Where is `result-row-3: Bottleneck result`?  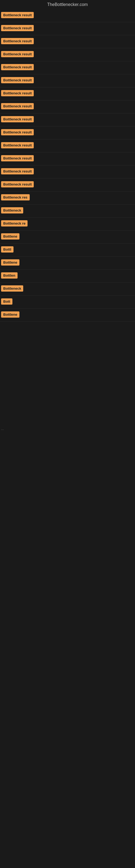 result-row-3: Bottleneck result is located at coordinates (68, 42).